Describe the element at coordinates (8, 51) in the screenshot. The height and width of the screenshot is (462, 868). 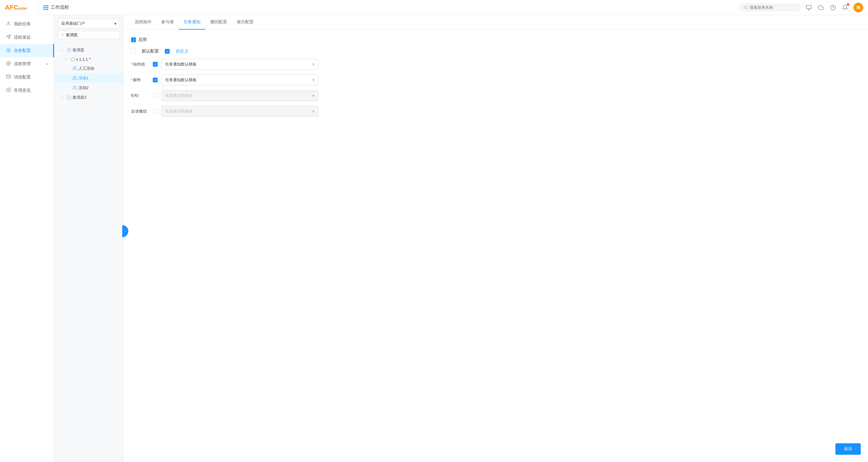
I see `person-circle-icon` at that location.